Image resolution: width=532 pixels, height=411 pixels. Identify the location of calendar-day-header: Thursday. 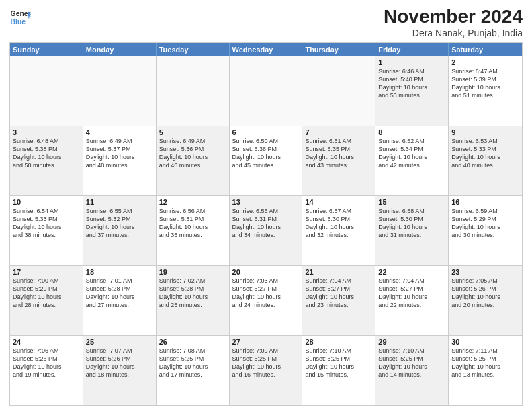
(339, 50).